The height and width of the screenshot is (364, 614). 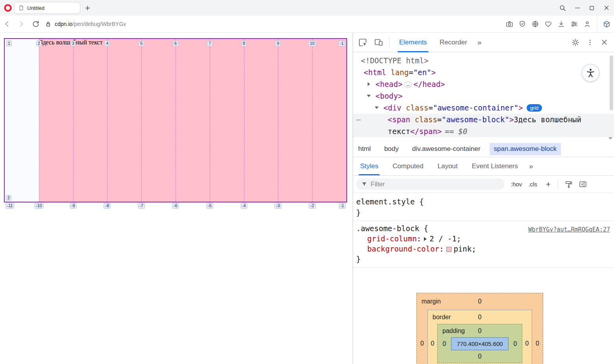 I want to click on margin-left-value: 0, so click(x=422, y=344).